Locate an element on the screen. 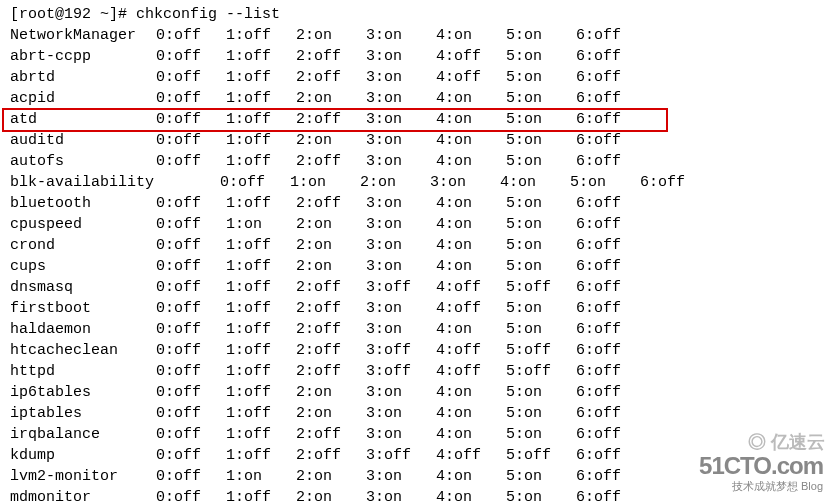  service-name: cups is located at coordinates (83, 266).